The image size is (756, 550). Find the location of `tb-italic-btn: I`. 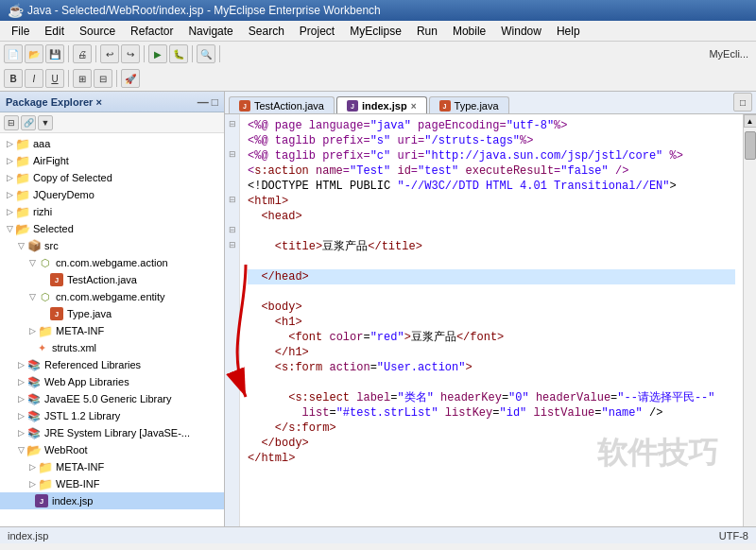

tb-italic-btn: I is located at coordinates (34, 78).